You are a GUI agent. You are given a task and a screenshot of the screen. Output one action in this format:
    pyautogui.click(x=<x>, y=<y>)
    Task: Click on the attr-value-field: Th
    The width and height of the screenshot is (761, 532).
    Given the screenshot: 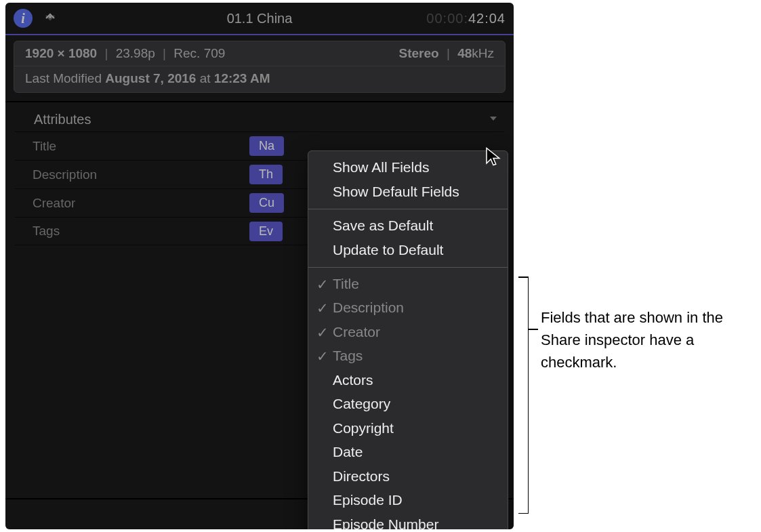 What is the action you would take?
    pyautogui.click(x=266, y=175)
    